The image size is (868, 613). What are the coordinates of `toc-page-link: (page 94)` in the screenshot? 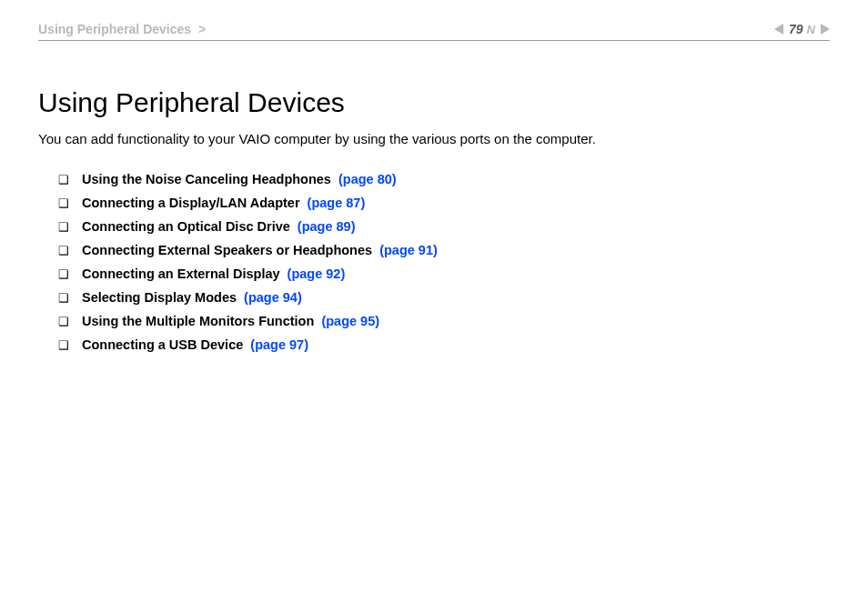 It's located at (273, 297).